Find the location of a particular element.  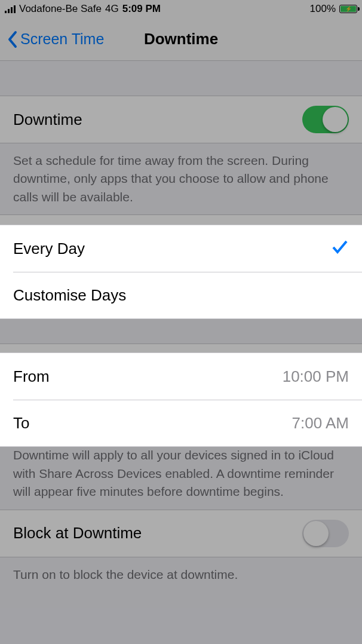

from-row: From 10:00 PM is located at coordinates (181, 376).